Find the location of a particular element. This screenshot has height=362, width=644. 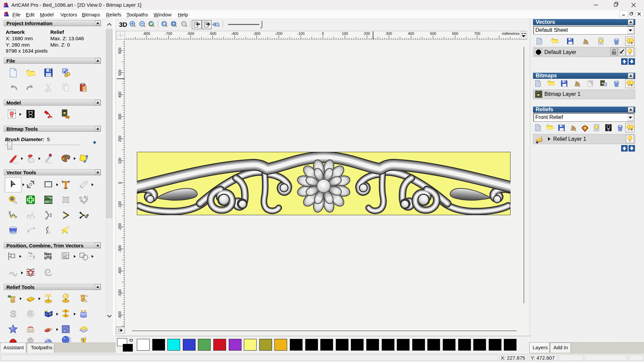

svg-text: text is located at coordinates (30, 253).